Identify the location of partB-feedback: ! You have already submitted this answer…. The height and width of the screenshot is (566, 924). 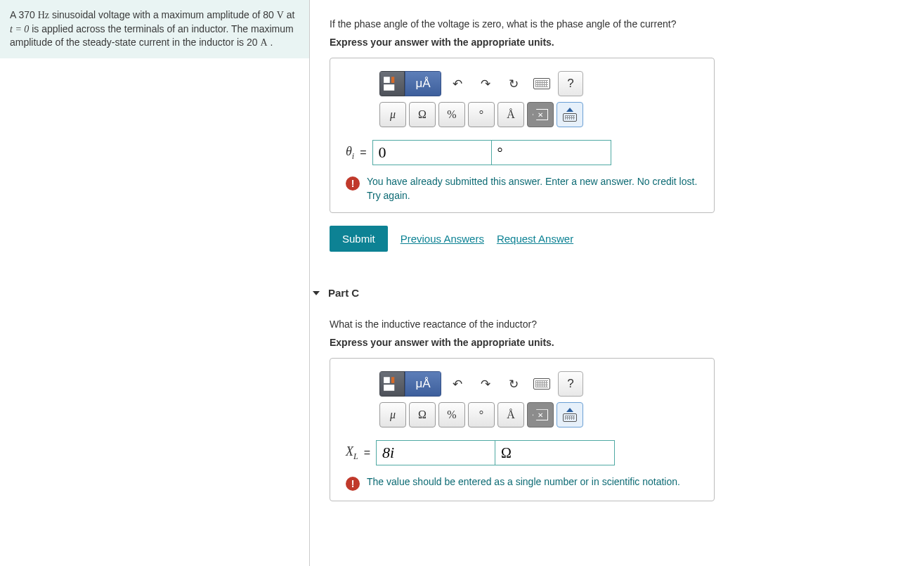
(525, 188).